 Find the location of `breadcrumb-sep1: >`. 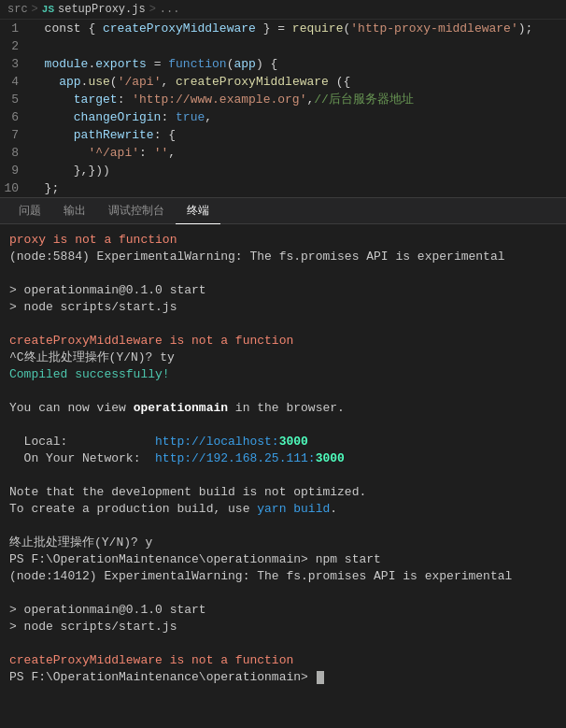

breadcrumb-sep1: > is located at coordinates (35, 9).